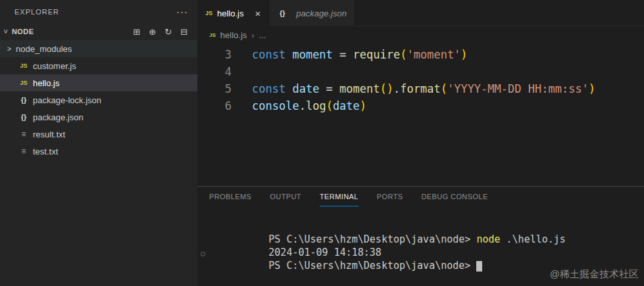 The image size is (644, 286). What do you see at coordinates (214, 55) in the screenshot?
I see `line-number: 3` at bounding box center [214, 55].